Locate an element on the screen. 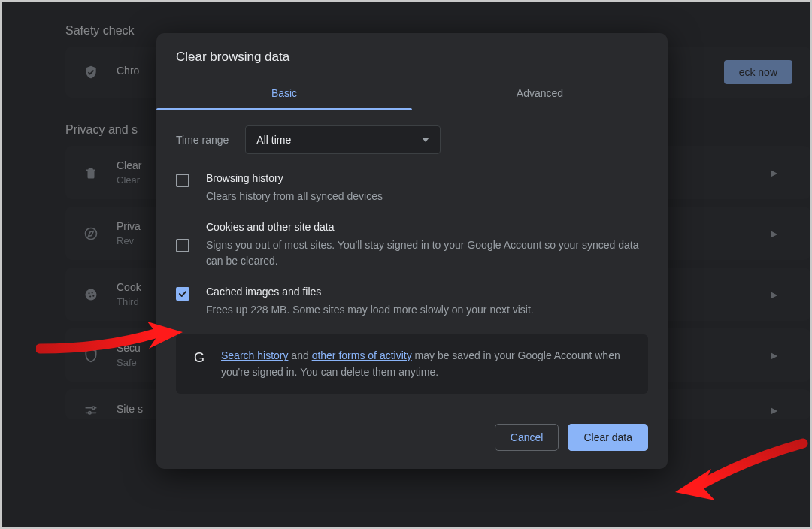 This screenshot has width=812, height=529. google-icon: G is located at coordinates (199, 358).